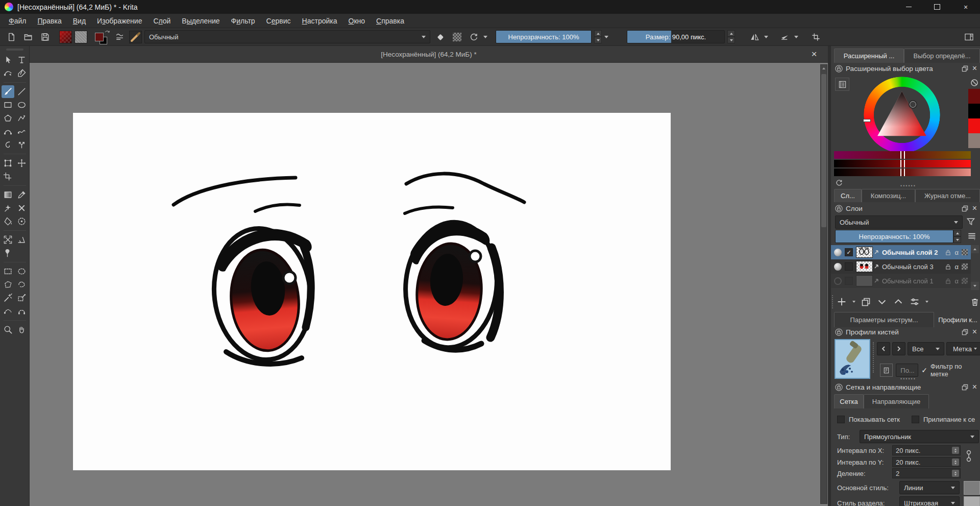 This screenshot has width=980, height=506. I want to click on tool-color-sampler-icon, so click(21, 195).